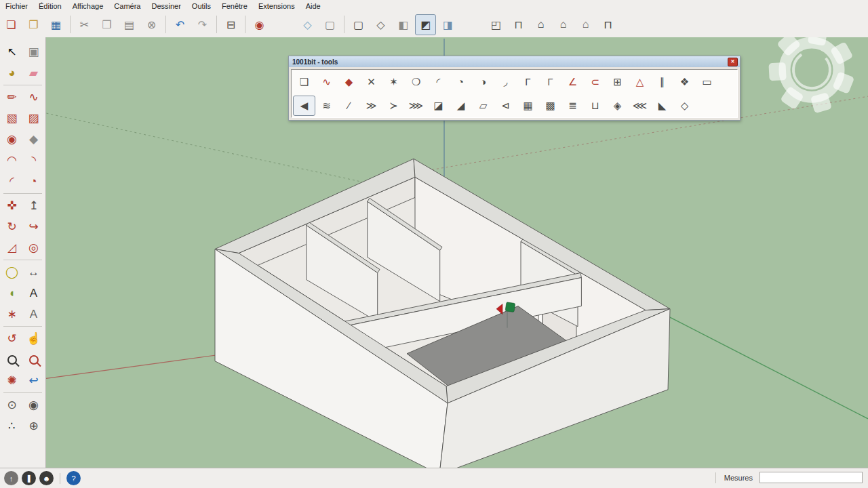 Image resolution: width=868 pixels, height=488 pixels. I want to click on menu-aide: Aide, so click(313, 6).